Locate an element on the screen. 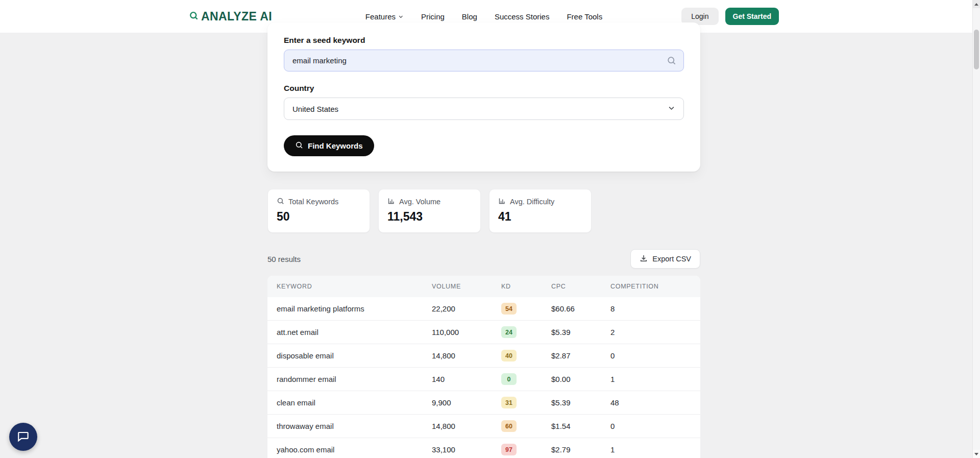 This screenshot has width=980, height=458. table-row: throwaway email14,80060$1.540 is located at coordinates (484, 426).